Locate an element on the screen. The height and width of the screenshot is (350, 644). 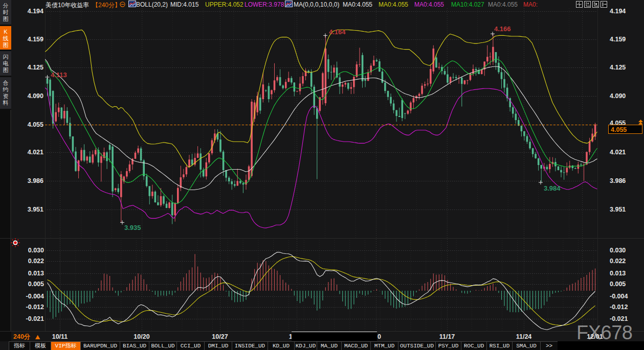
svg-text: 3.935 is located at coordinates (133, 228).